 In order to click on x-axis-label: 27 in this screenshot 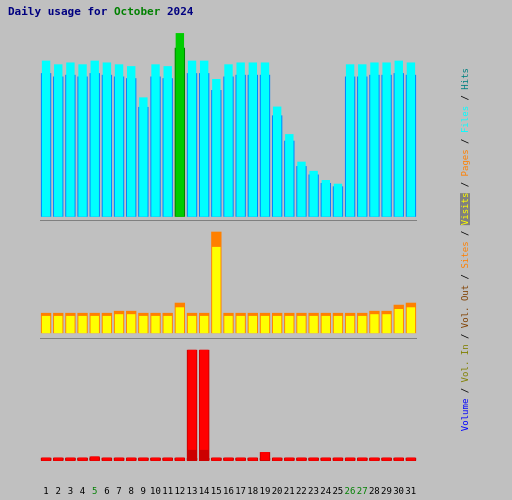, I will do `click(362, 491)`.